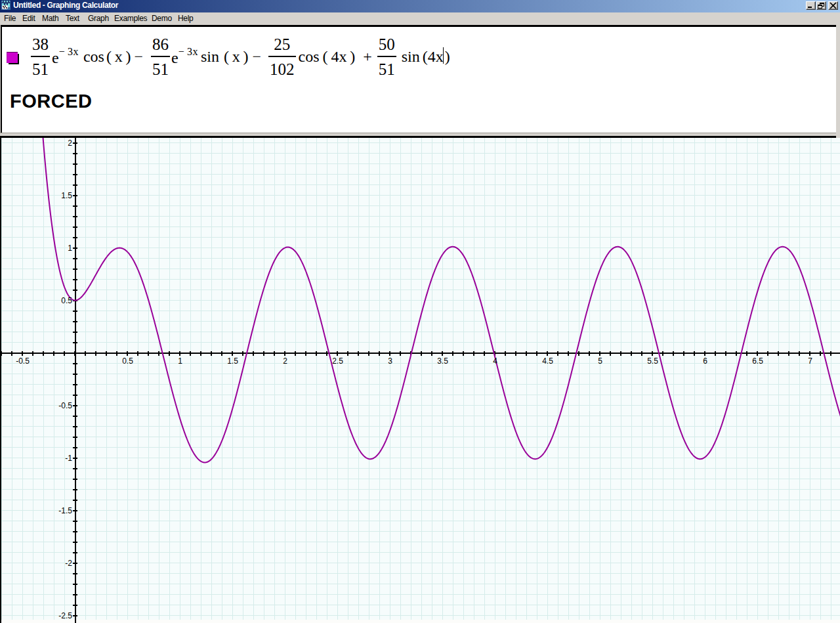  I want to click on svg-text: 3.5, so click(442, 361).